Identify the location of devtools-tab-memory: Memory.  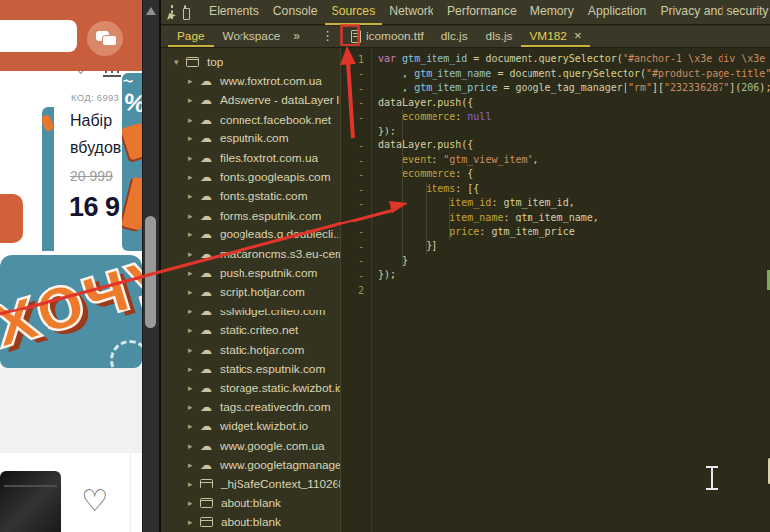
(552, 12).